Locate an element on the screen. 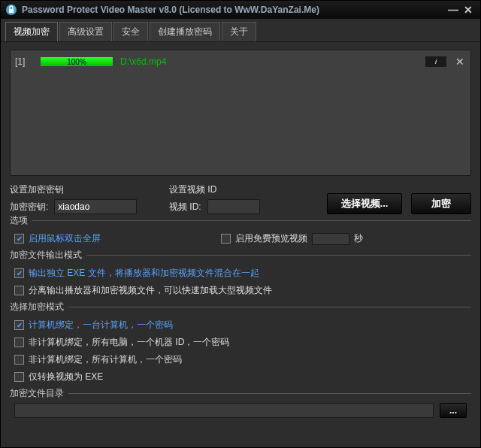 The width and height of the screenshot is (481, 448). tab-about: 关于 is located at coordinates (239, 32).